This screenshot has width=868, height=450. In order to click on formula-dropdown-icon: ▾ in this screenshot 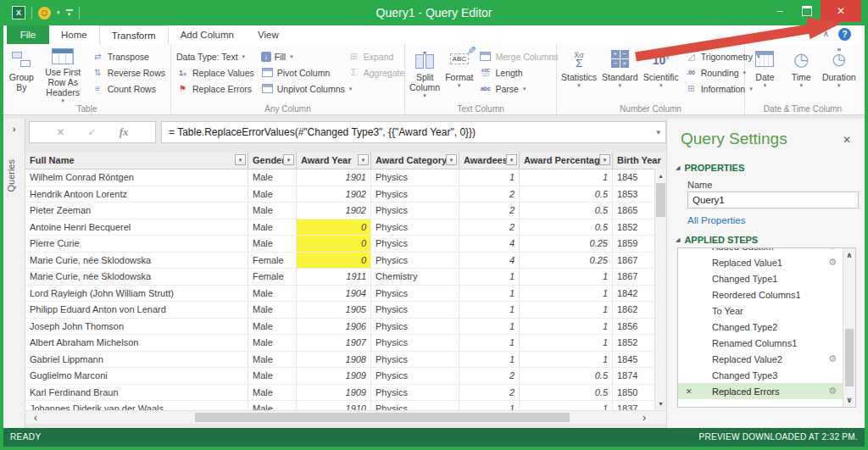, I will do `click(658, 132)`.